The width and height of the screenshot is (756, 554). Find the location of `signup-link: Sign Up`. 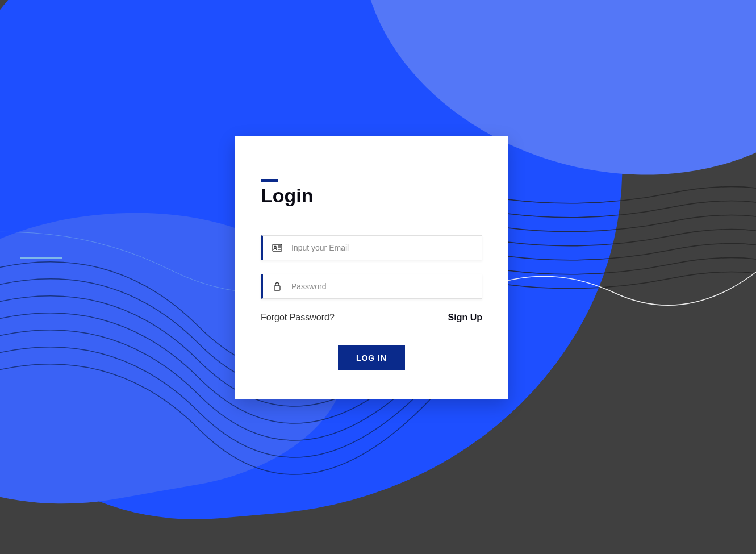

signup-link: Sign Up is located at coordinates (465, 318).